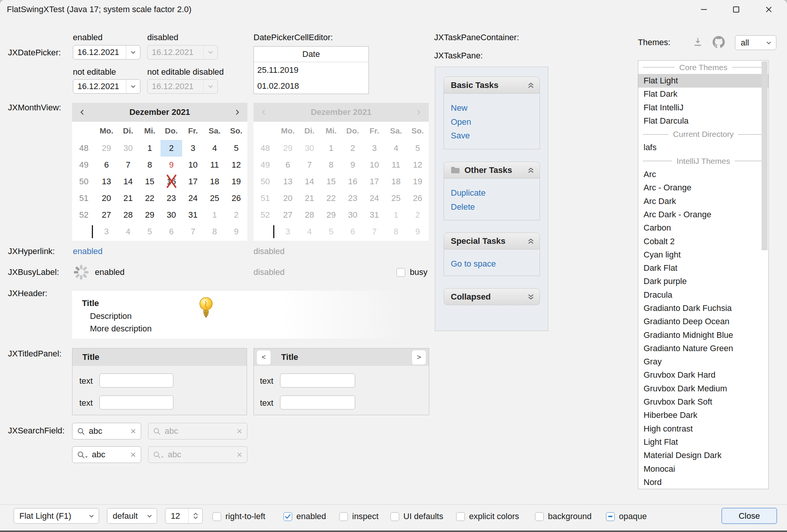  What do you see at coordinates (704, 215) in the screenshot?
I see `theme-item: Arc Dark - Orange` at bounding box center [704, 215].